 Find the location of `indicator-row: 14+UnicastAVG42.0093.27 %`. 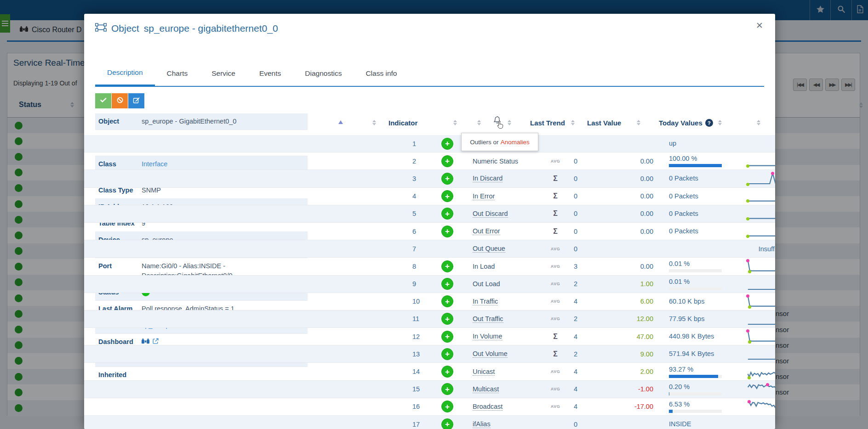

indicator-row: 14+UnicastAVG42.0093.27 % is located at coordinates (429, 372).